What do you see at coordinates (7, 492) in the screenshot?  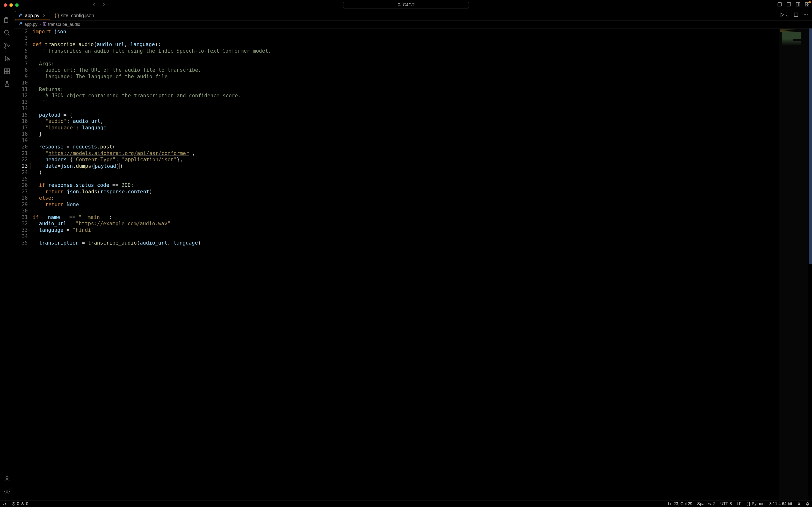 I see `settings-icon` at bounding box center [7, 492].